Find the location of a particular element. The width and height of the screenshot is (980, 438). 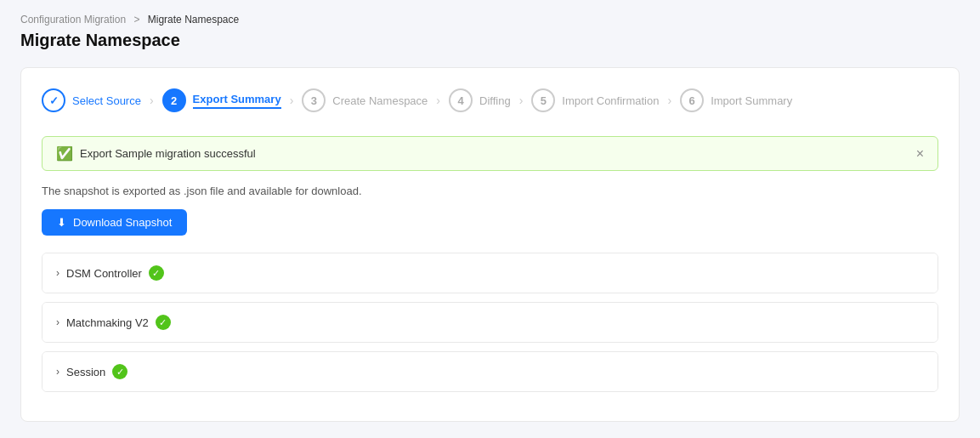

success-circle-icon: ✅ is located at coordinates (65, 153).